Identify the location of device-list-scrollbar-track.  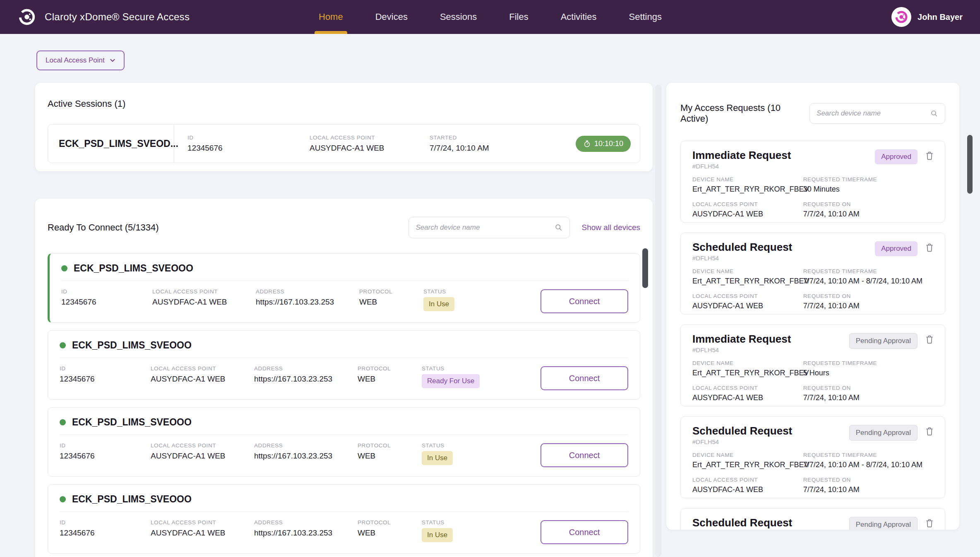
(658, 321).